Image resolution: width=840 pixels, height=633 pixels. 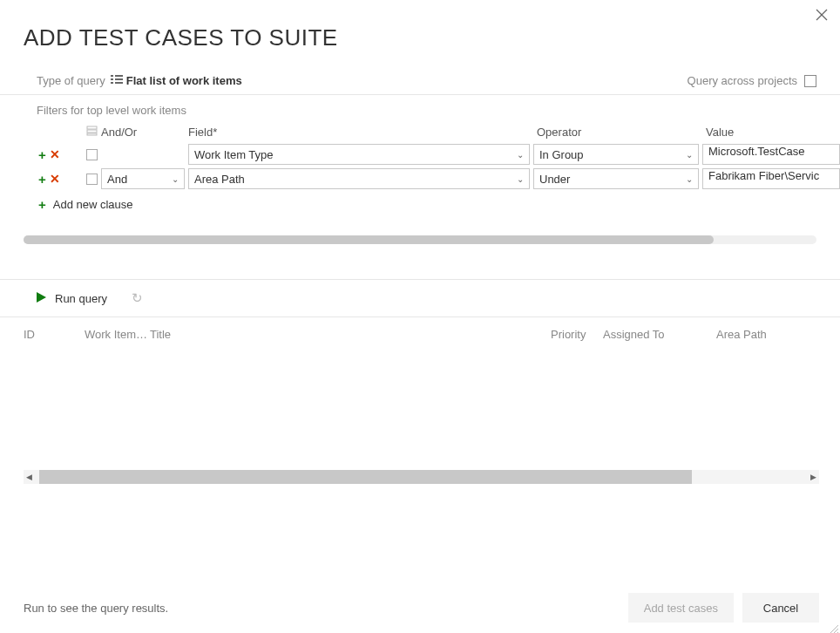 What do you see at coordinates (771, 154) in the screenshot?
I see `value-input: Microsoft.TestCase` at bounding box center [771, 154].